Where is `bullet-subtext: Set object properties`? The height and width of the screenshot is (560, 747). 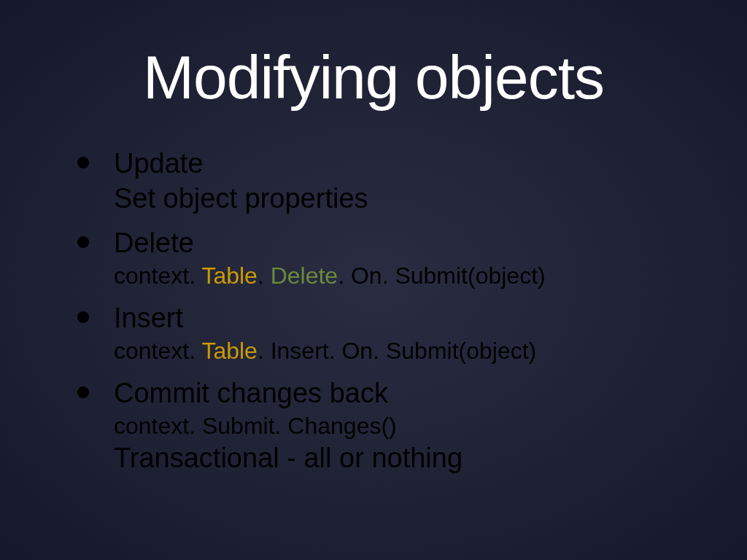 bullet-subtext: Set object properties is located at coordinates (394, 199).